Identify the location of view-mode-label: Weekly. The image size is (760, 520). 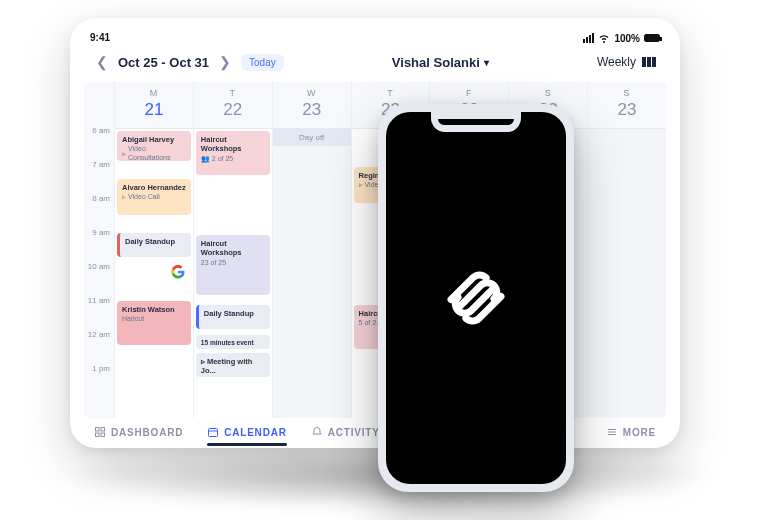
(616, 62).